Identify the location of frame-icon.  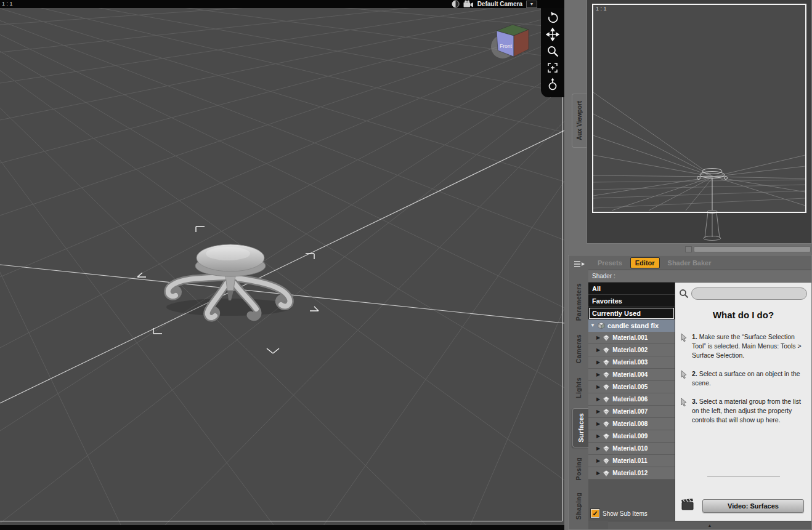
(553, 68).